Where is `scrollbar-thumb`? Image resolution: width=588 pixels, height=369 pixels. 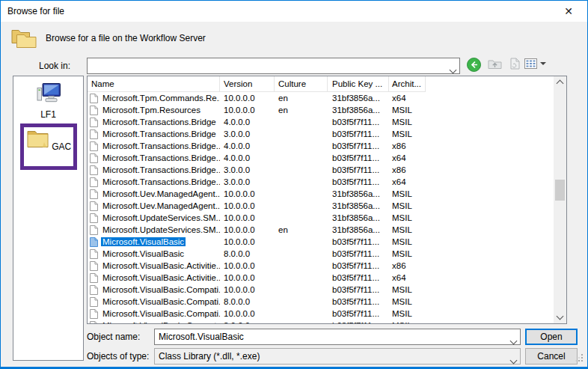
scrollbar-thumb is located at coordinates (560, 190).